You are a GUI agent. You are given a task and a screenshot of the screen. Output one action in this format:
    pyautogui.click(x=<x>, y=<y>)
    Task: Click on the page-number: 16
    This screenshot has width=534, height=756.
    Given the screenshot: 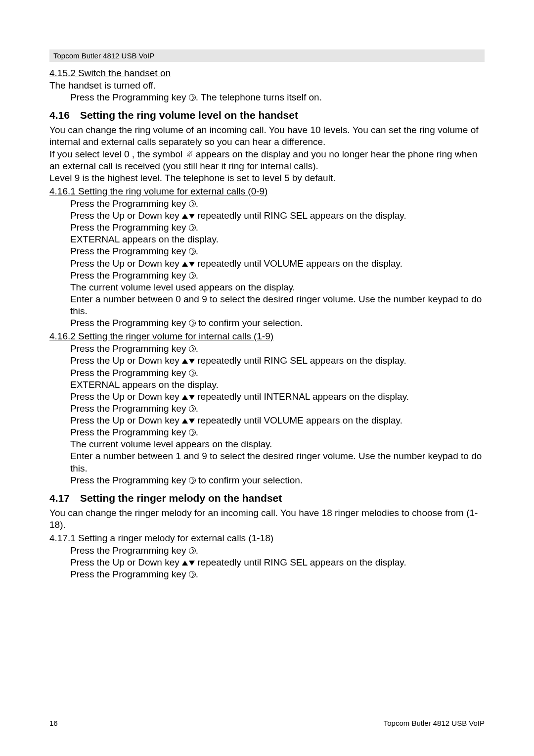 What is the action you would take?
    pyautogui.click(x=53, y=723)
    